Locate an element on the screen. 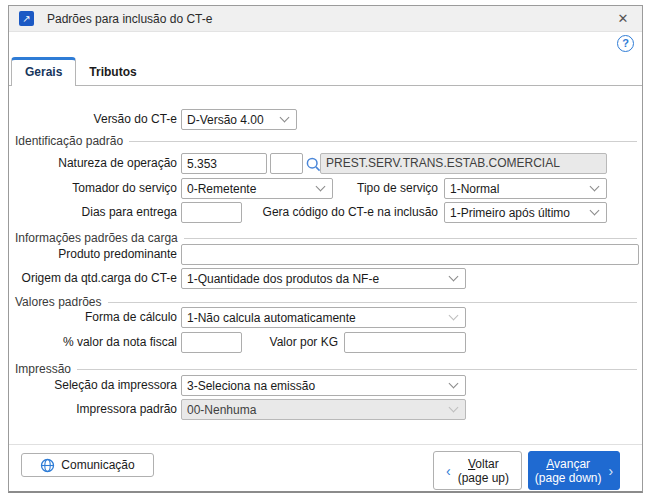 The width and height of the screenshot is (646, 501). chevron-left-icon: ‹ is located at coordinates (448, 471).